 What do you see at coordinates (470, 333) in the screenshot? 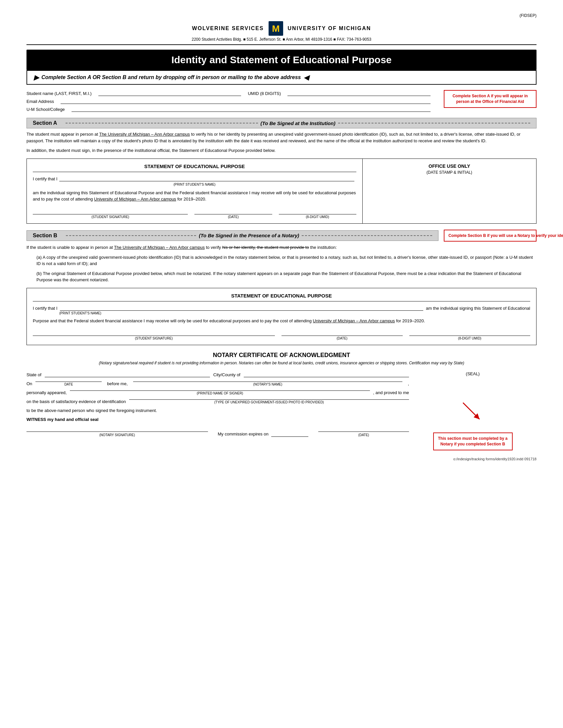
I see `umid-line-b` at bounding box center [470, 333].